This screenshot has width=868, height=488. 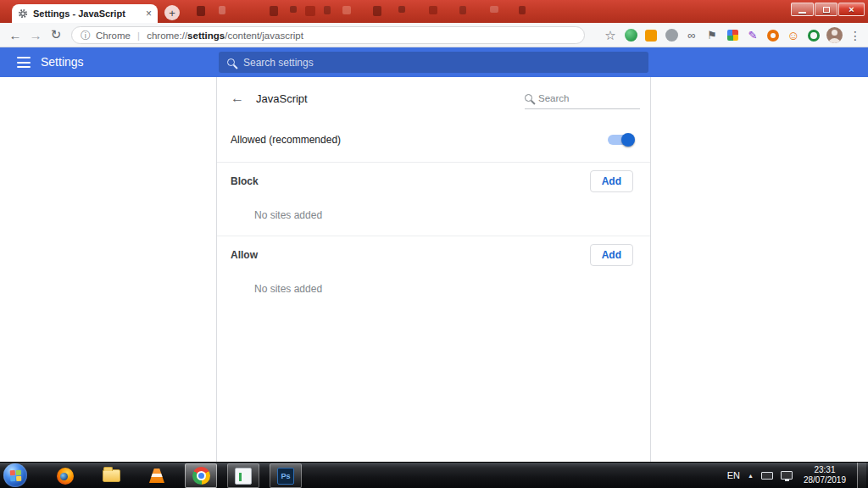 I want to click on back-icon: ←, so click(x=15, y=35).